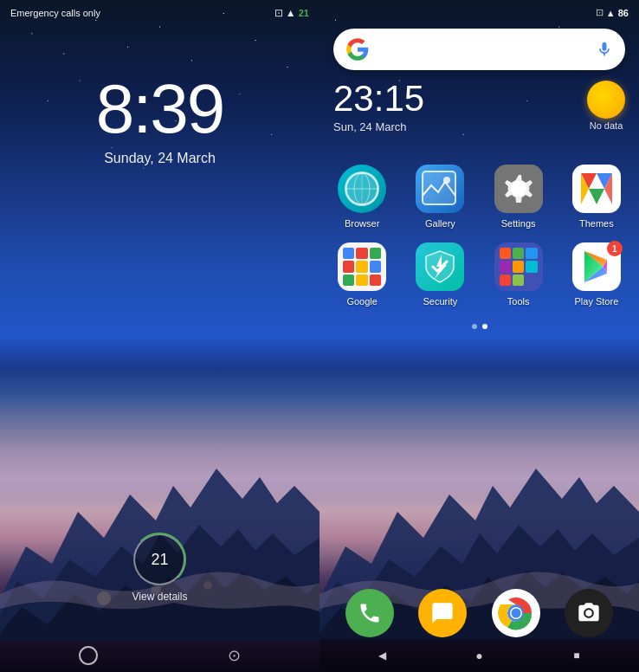 This screenshot has width=639, height=672. Describe the element at coordinates (159, 11) in the screenshot. I see `lock-status-bar: Emergency calls only ⊡ ▲ 21` at that location.